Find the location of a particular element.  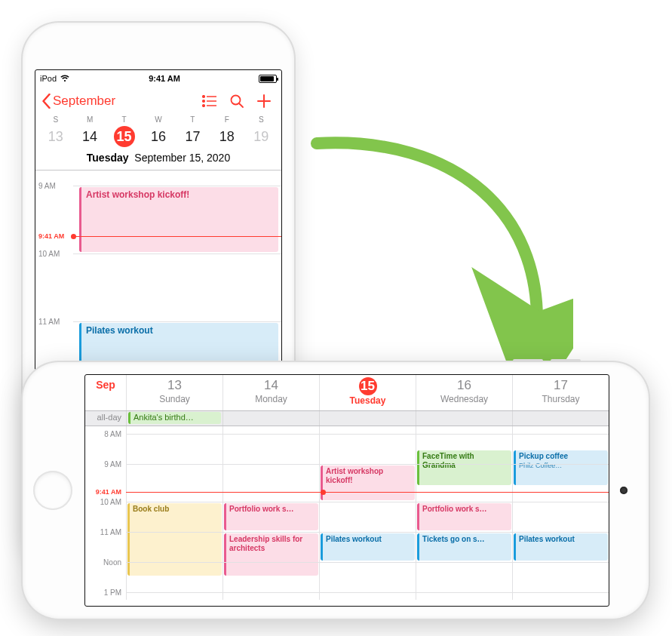

event-allday-birthday: Ankita's birthd… is located at coordinates (175, 418).